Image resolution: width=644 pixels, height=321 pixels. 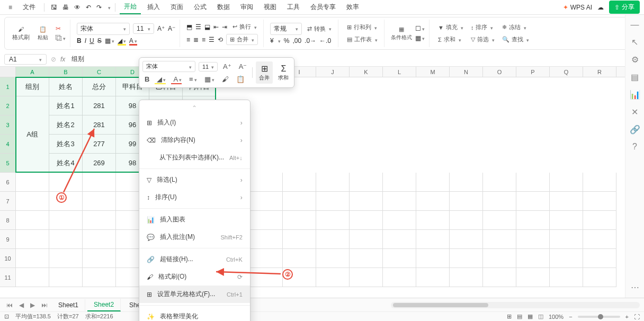 What do you see at coordinates (242, 39) in the screenshot?
I see `merge-button: ⊞合并` at bounding box center [242, 39].